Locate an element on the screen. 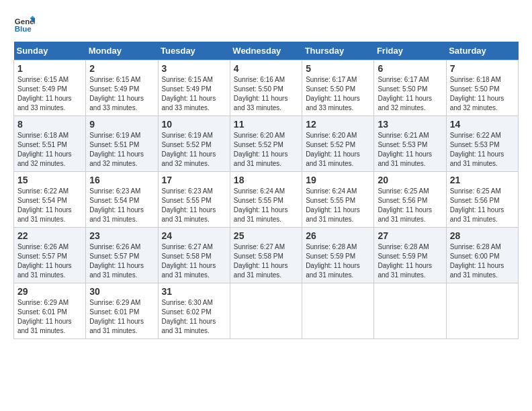  header-saturday: Saturday is located at coordinates (482, 51).